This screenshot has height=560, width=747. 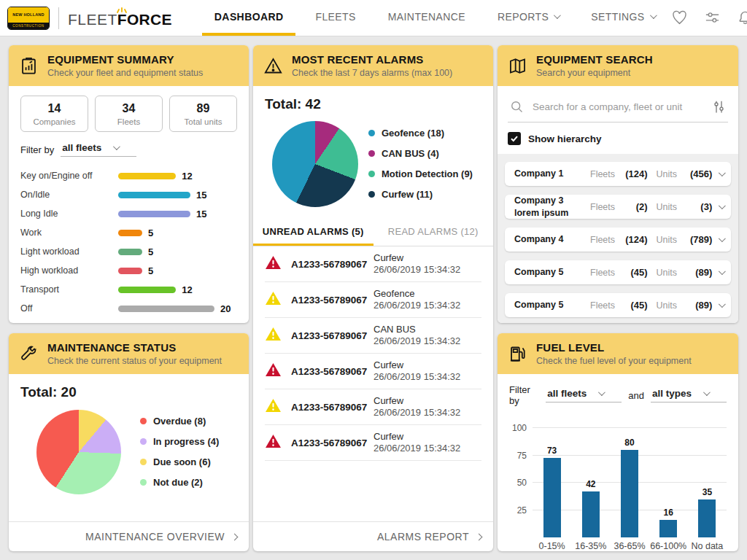 What do you see at coordinates (591, 484) in the screenshot?
I see `bar-value-label: 42` at bounding box center [591, 484].